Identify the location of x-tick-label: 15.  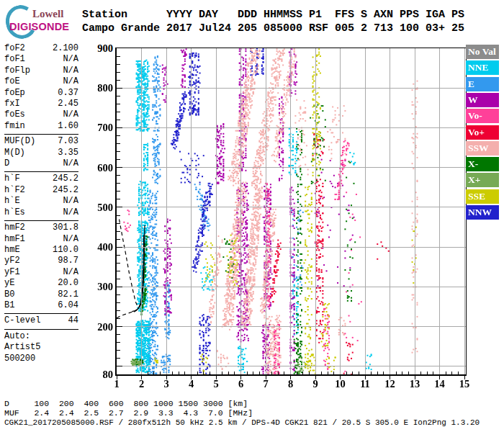
(464, 384).